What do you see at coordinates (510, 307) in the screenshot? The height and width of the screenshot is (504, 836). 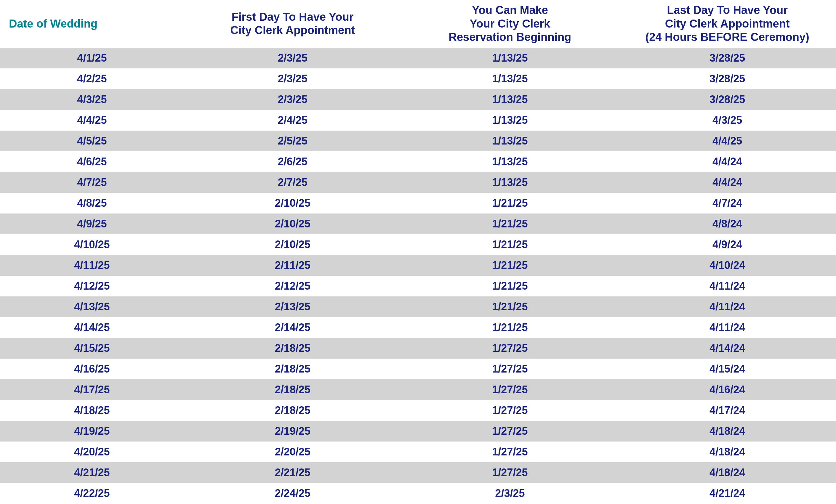 I see `cell-row12-col2: 1/21/25` at bounding box center [510, 307].